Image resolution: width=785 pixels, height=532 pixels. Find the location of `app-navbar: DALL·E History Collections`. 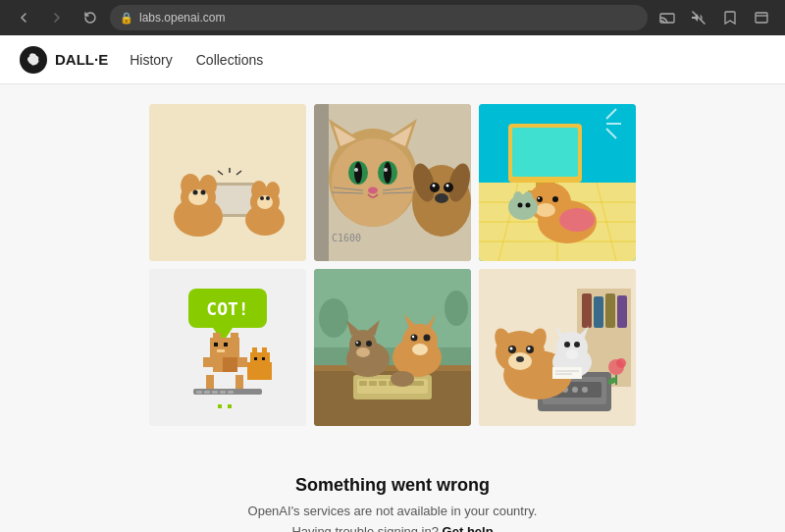

app-navbar: DALL·E History Collections is located at coordinates (392, 60).